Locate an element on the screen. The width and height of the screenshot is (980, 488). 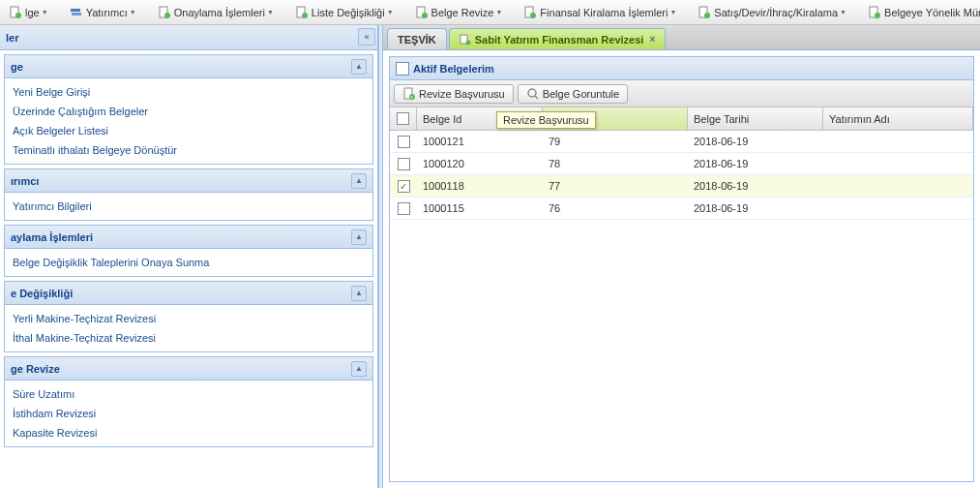
sidebar-link: Süre Uzatımı is located at coordinates (189, 394).